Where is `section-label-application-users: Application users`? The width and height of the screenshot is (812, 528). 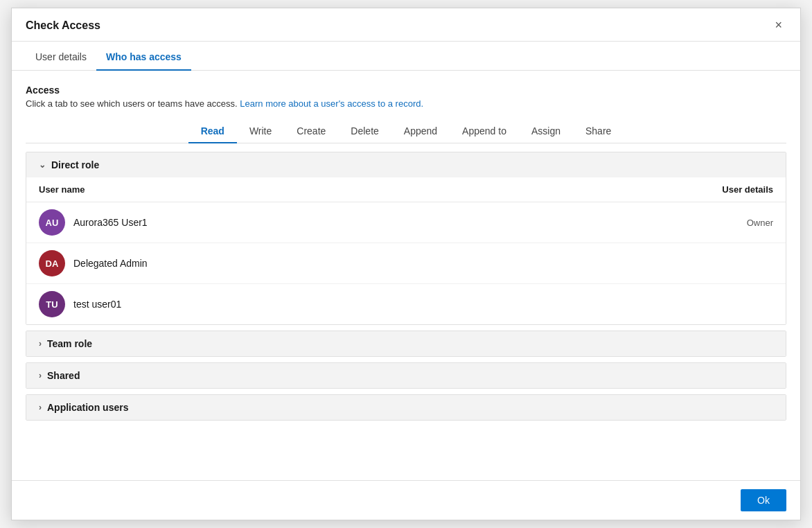
section-label-application-users: Application users is located at coordinates (87, 407).